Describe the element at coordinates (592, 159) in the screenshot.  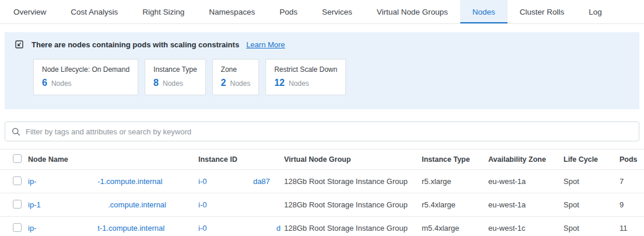
I see `header-life-cycle: Life Cycle` at that location.